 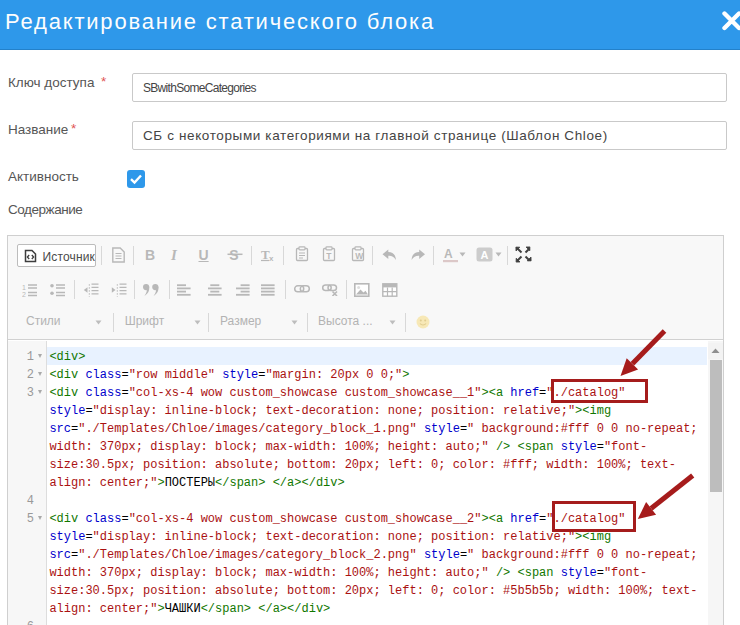 What do you see at coordinates (24, 286) in the screenshot?
I see `svg-text: 1` at bounding box center [24, 286].